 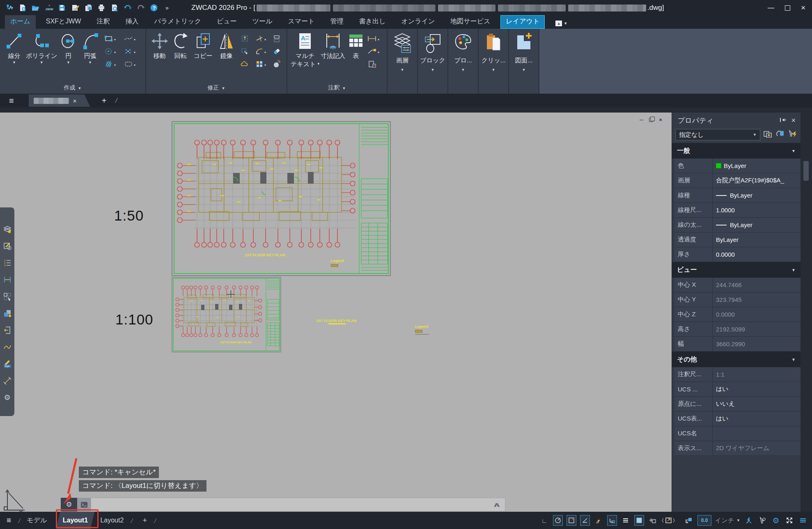 I want to click on open-file-icon, so click(x=36, y=8).